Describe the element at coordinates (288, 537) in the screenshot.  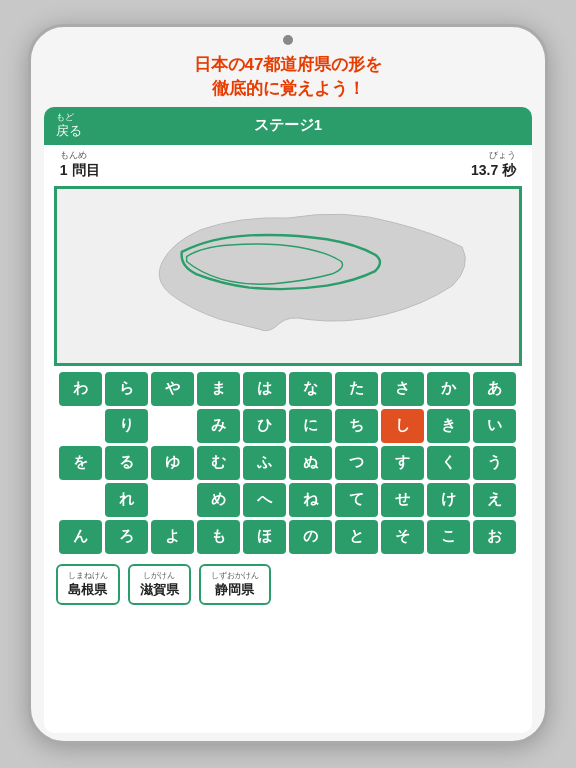
I see `keyboard-row: んろよもほのとそこお` at that location.